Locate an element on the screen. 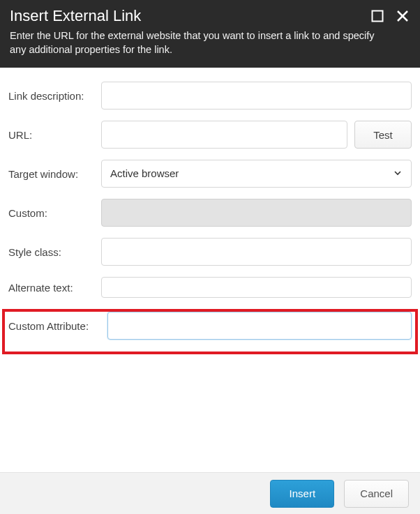 The width and height of the screenshot is (420, 514). dialog-title: Insert External Link is located at coordinates (210, 16).